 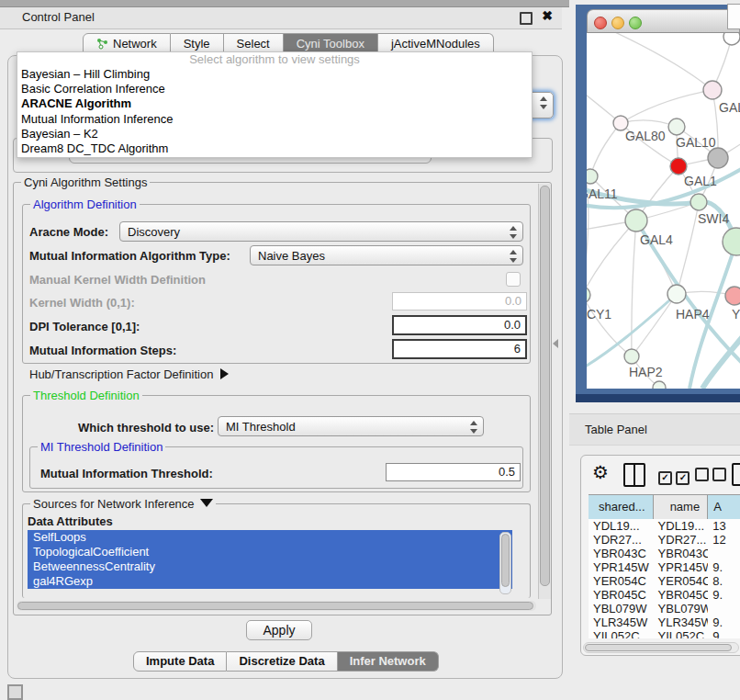 I want to click on apply-button: Apply, so click(x=279, y=630).